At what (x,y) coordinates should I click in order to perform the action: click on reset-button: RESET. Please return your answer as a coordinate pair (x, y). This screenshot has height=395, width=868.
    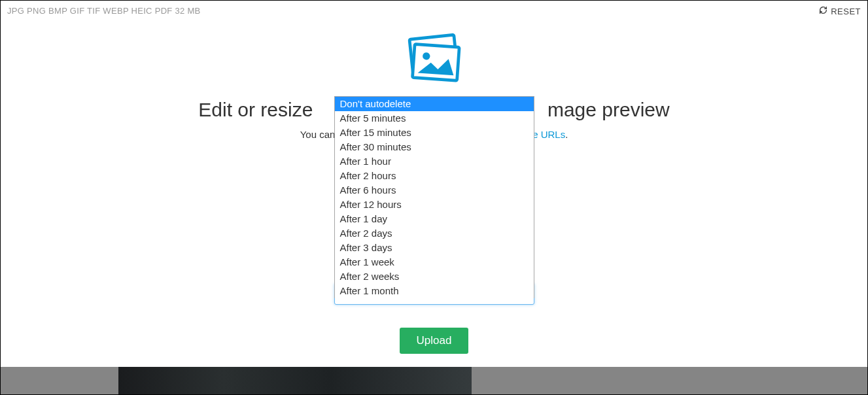
    Looking at the image, I should click on (840, 11).